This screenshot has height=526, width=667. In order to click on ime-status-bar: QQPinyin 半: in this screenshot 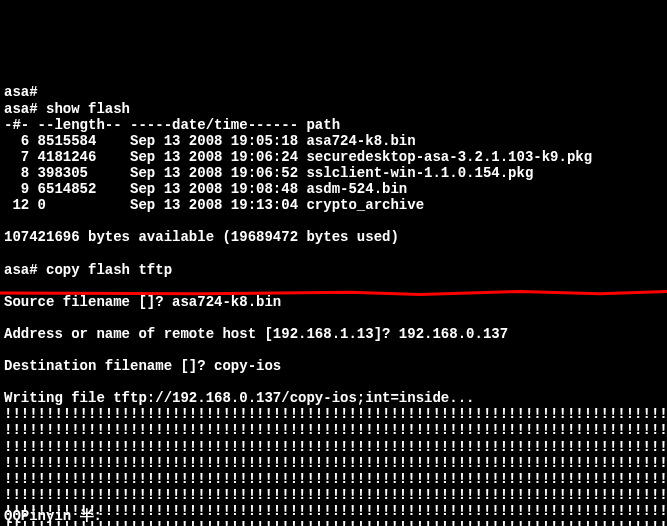, I will do `click(53, 516)`.